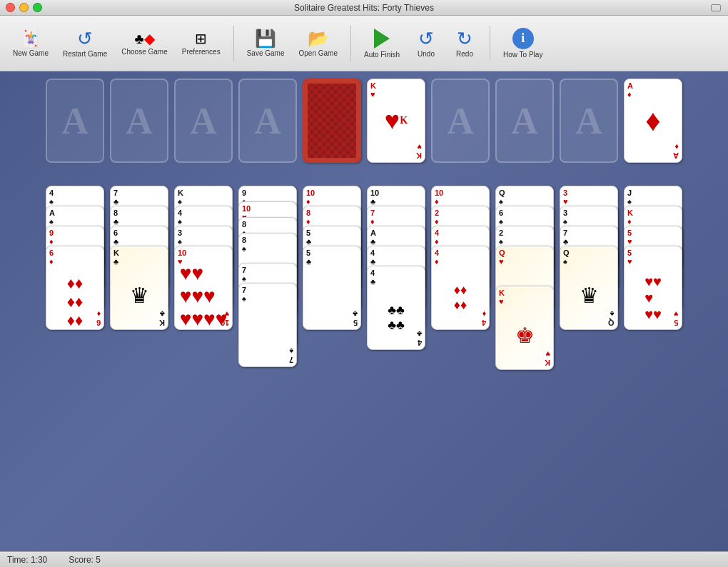  What do you see at coordinates (266, 39) in the screenshot?
I see `save-icon: 💾` at bounding box center [266, 39].